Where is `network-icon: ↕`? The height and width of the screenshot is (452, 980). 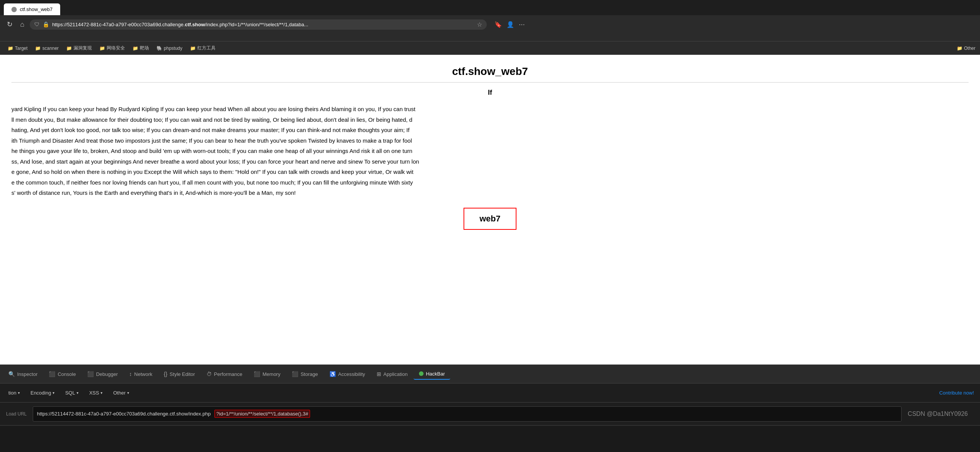
network-icon: ↕ is located at coordinates (130, 374).